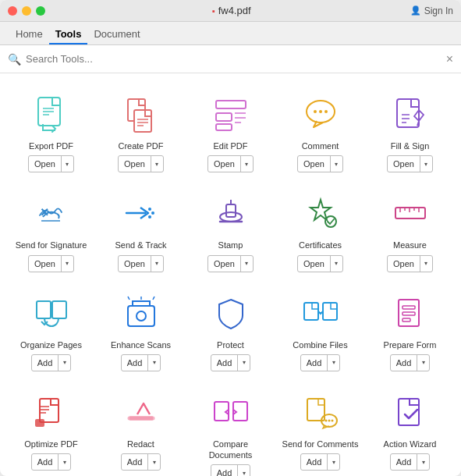  I want to click on comment-dropdown-btn: ▾, so click(336, 164).